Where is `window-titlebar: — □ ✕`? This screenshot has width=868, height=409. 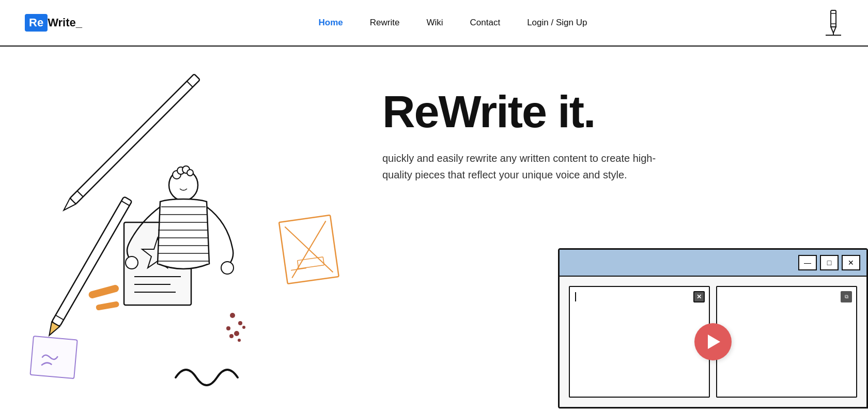 window-titlebar: — □ ✕ is located at coordinates (713, 263).